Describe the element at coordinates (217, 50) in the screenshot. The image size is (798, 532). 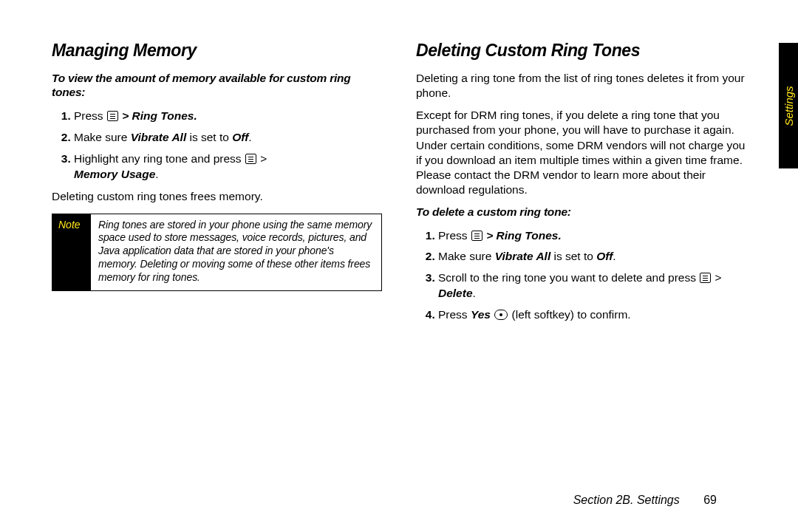
I see `heading-managing-memory: Managing Memory` at that location.